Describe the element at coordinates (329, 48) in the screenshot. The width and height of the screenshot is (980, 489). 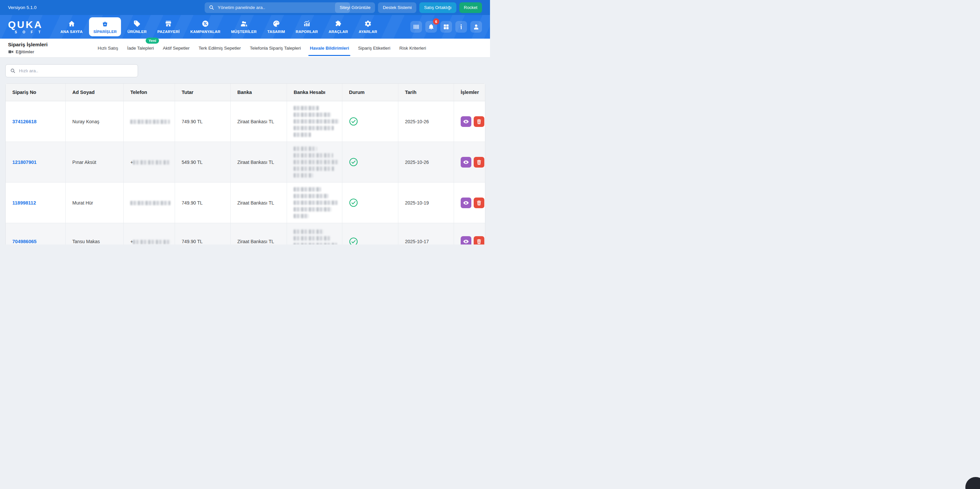
I see `tab-havale-bildirimleri: Havale Bildirimleri` at that location.